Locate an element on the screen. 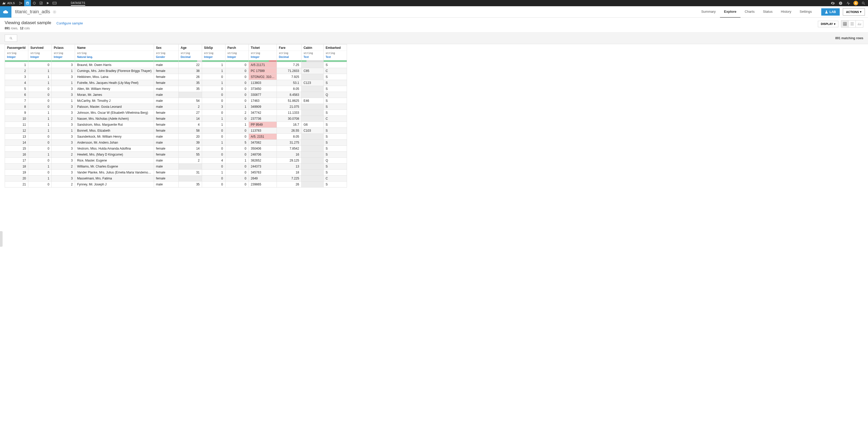 Image resolution: width=868 pixels, height=428 pixels. display-button: DISPLAY ▾ is located at coordinates (828, 24).